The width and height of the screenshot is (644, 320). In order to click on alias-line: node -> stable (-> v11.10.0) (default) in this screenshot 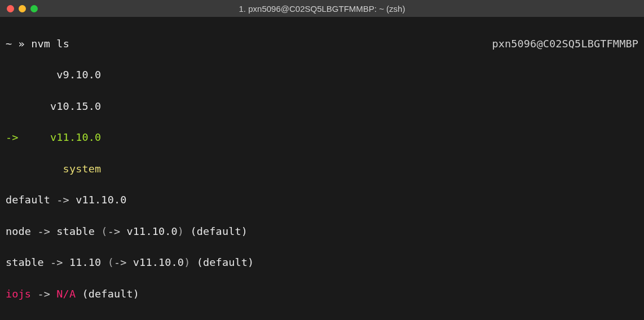, I will do `click(322, 232)`.